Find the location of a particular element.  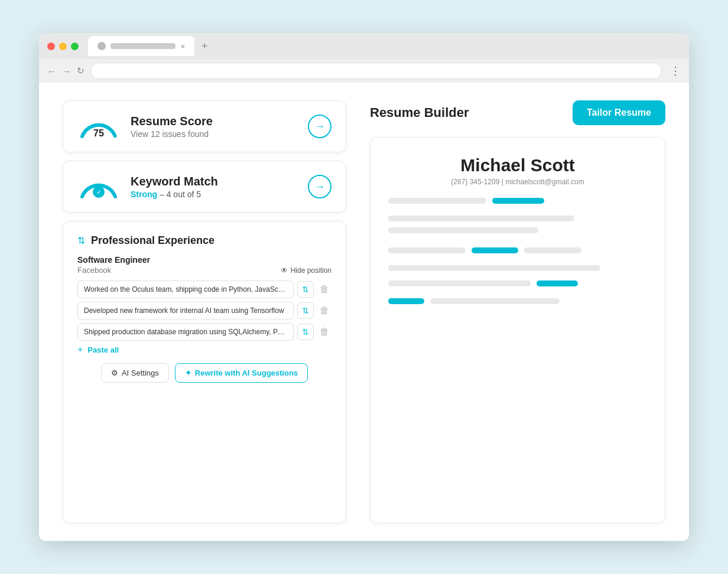

experience-actions: ⚙ AI Settings ✦ Rewrite with AI Suggesti… is located at coordinates (204, 373).